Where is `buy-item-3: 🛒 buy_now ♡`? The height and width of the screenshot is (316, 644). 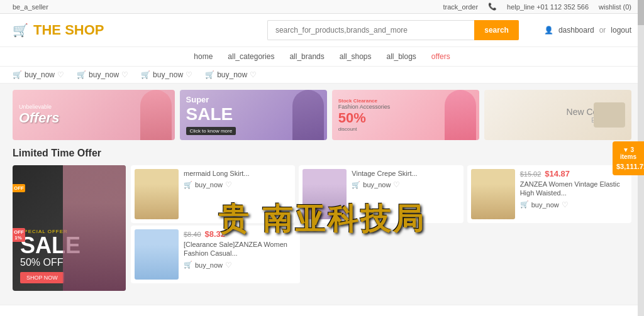 buy-item-3: 🛒 buy_now ♡ is located at coordinates (167, 75).